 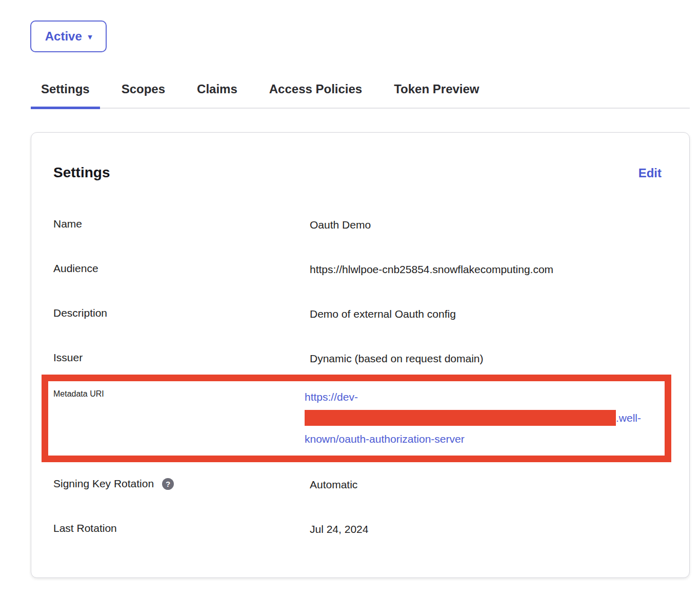 I want to click on card-title: Settings, so click(x=82, y=173).